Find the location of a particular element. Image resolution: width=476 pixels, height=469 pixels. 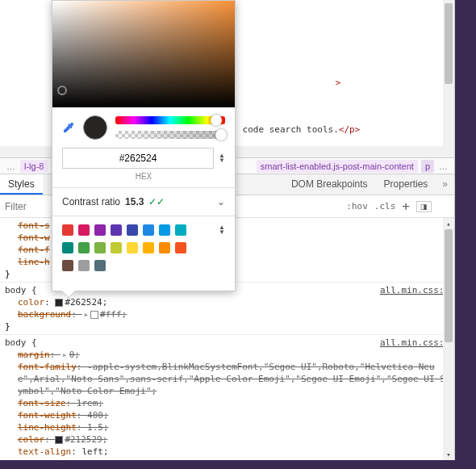

scrollbar-vertical is located at coordinates (449, 79).